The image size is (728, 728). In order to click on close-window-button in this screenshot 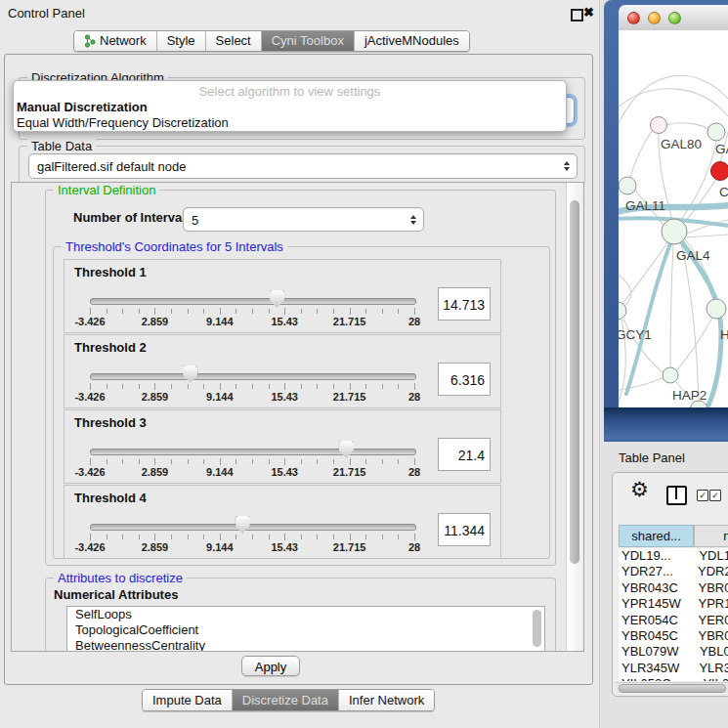, I will do `click(633, 18)`.